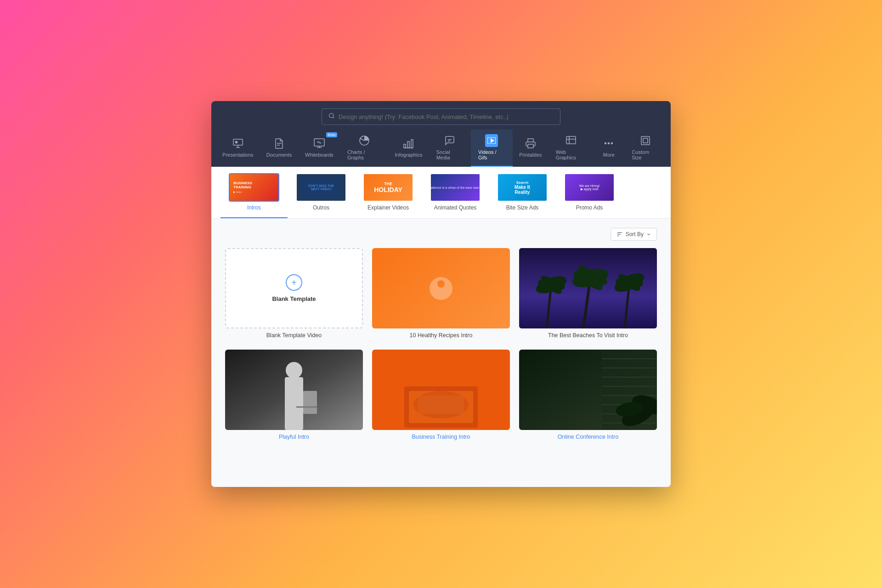  What do you see at coordinates (238, 148) in the screenshot?
I see `nav-item-presentations: Presentations` at bounding box center [238, 148].